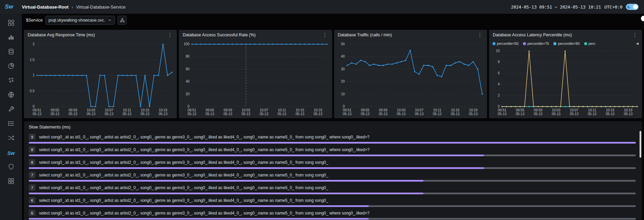 This screenshot has width=644, height=220. What do you see at coordinates (11, 182) in the screenshot?
I see `sidebar-item-apps` at bounding box center [11, 182].